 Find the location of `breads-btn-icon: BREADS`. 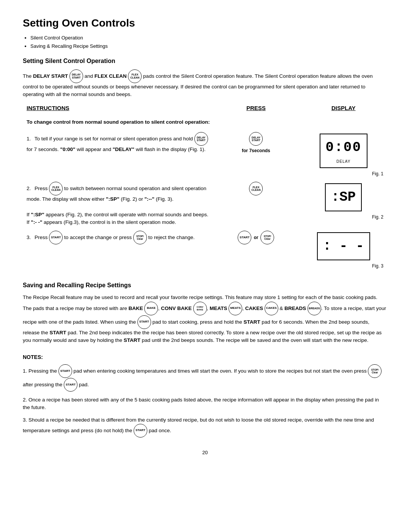

breads-btn-icon: BREADS is located at coordinates (314, 308).